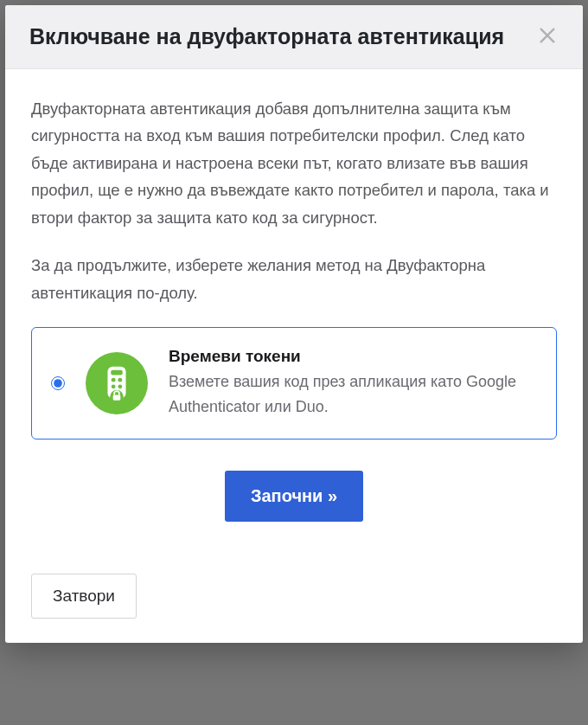  Describe the element at coordinates (294, 600) in the screenshot. I see `modal-footer: Затвори` at that location.